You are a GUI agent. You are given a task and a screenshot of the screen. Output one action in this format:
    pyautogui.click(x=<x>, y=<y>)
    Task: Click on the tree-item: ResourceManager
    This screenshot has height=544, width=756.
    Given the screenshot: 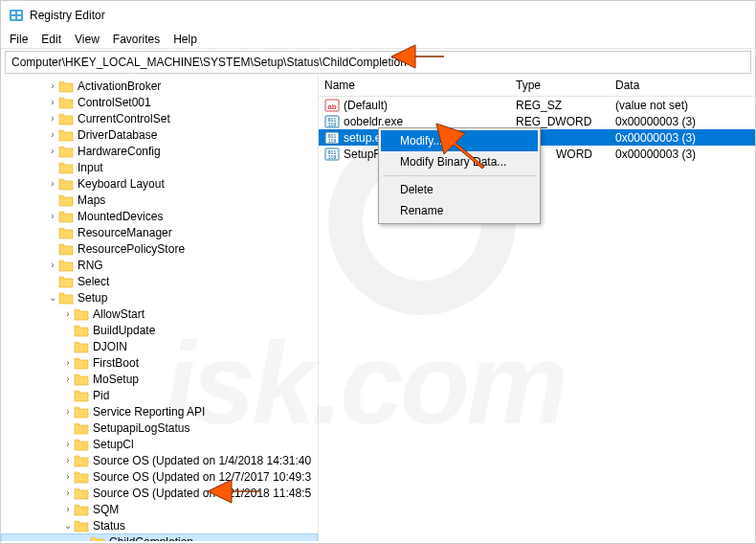 What is the action you would take?
    pyautogui.click(x=159, y=232)
    